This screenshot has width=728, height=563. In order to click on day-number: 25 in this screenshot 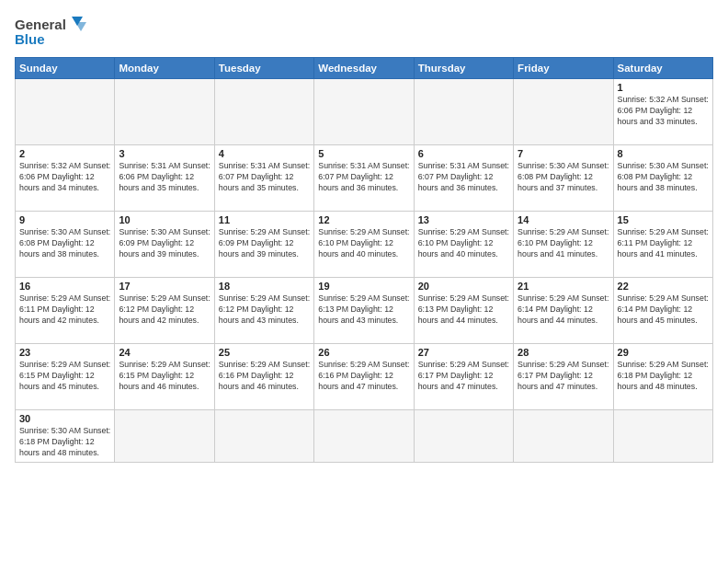, I will do `click(265, 352)`.